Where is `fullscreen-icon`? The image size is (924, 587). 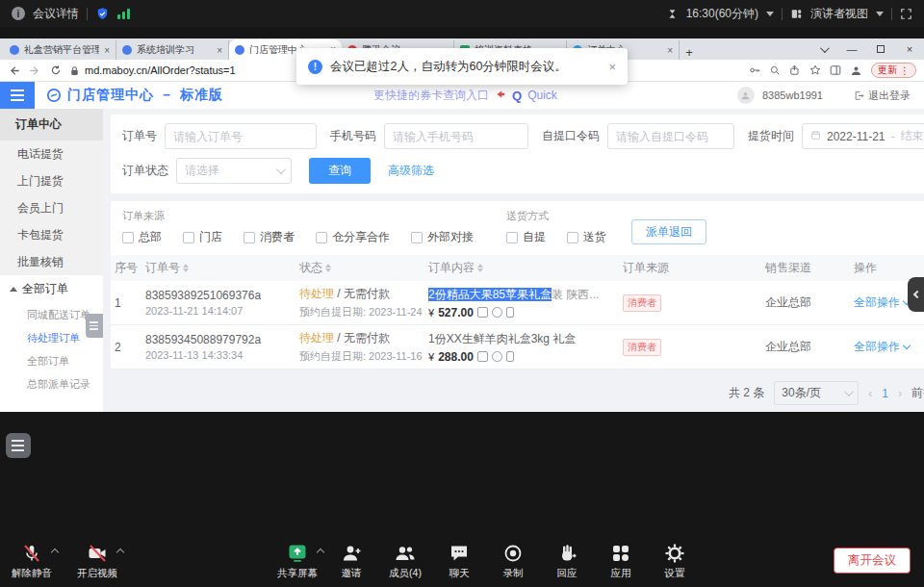 fullscreen-icon is located at coordinates (907, 13).